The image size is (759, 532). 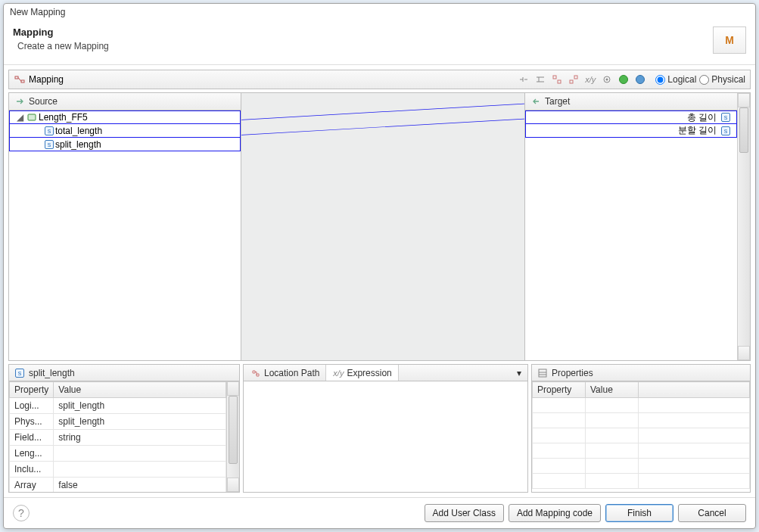 I want to click on properties-icon, so click(x=543, y=373).